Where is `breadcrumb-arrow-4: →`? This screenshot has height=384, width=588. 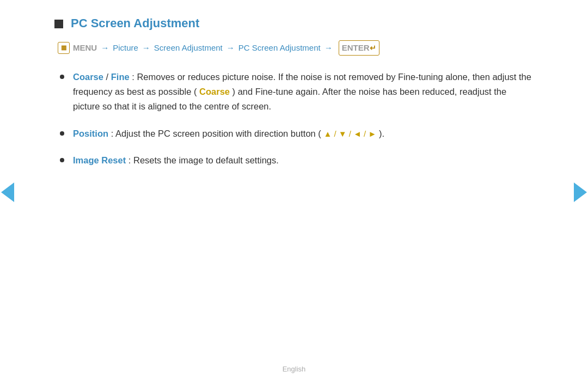
breadcrumb-arrow-4: → is located at coordinates (329, 48).